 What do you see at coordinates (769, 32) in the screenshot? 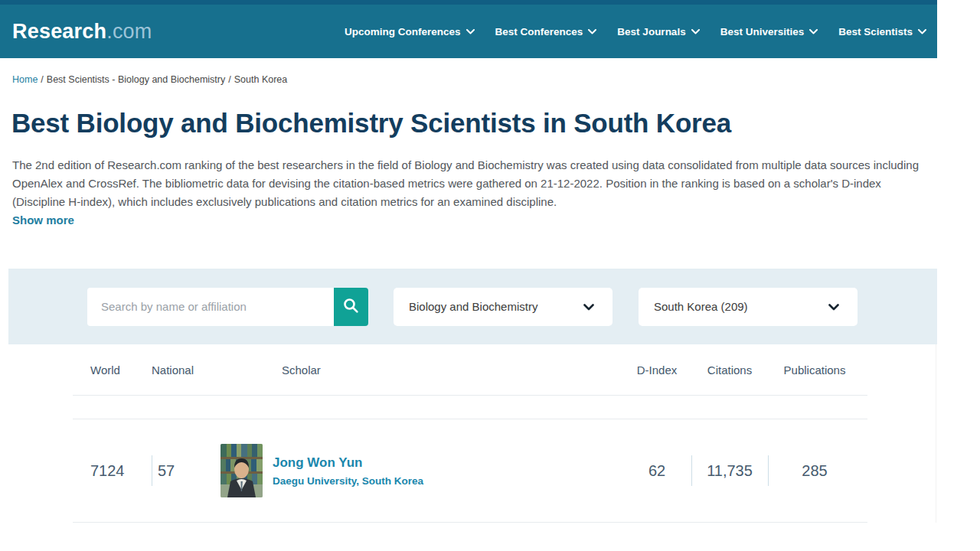
I see `nav-item-best-universities: Best Universities` at bounding box center [769, 32].